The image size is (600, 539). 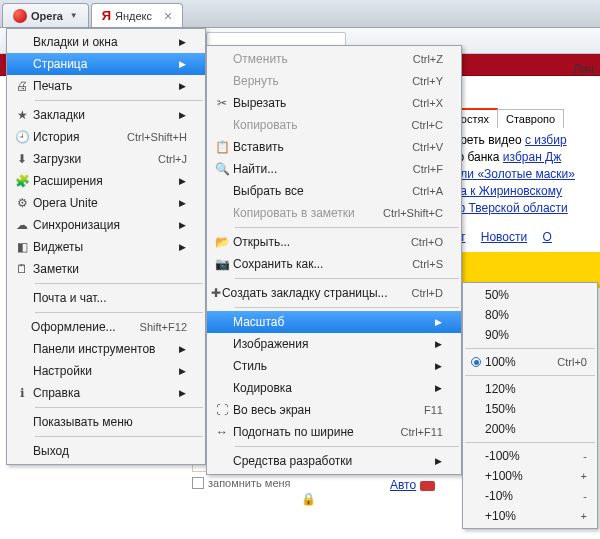 What do you see at coordinates (334, 461) in the screenshot?
I see `menu-item: Средства разработки▶` at bounding box center [334, 461].